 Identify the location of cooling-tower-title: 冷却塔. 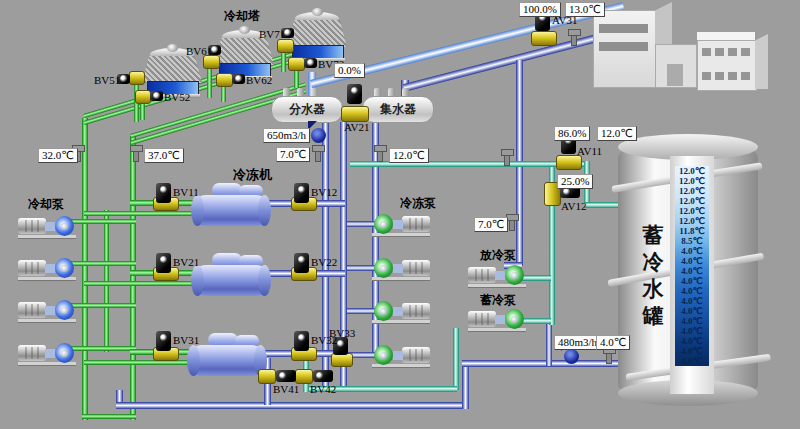
(242, 16).